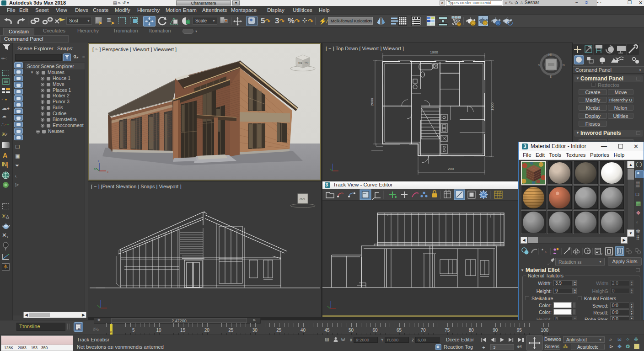 This screenshot has width=644, height=351. I want to click on svg-text: 1000, so click(492, 106).